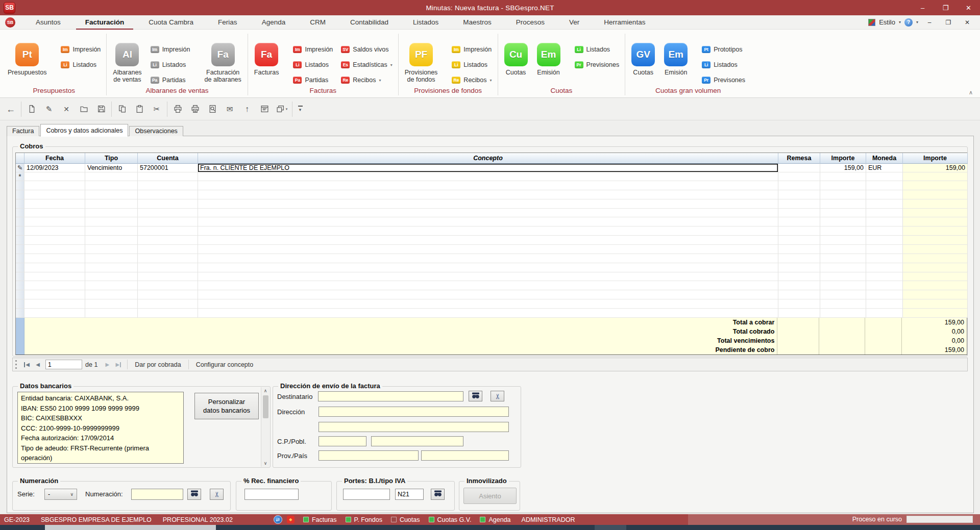 Image resolution: width=980 pixels, height=530 pixels. What do you see at coordinates (16, 364) in the screenshot?
I see `drag-grip` at bounding box center [16, 364].